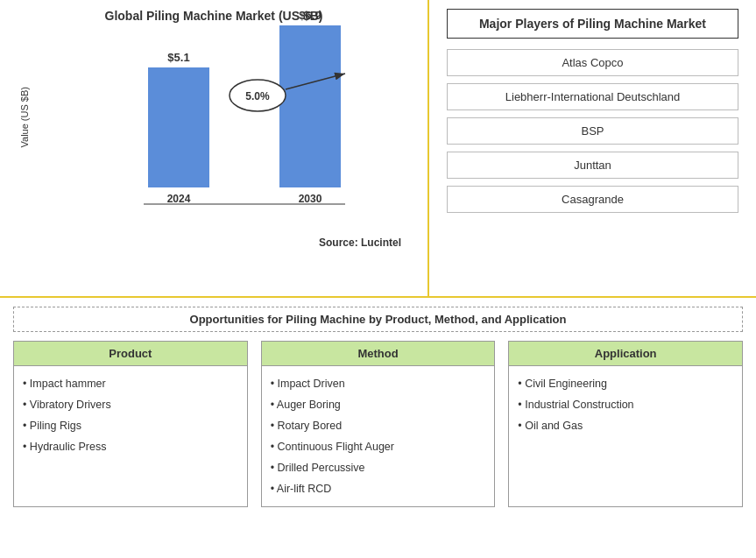  What do you see at coordinates (378, 354) in the screenshot?
I see `column-header-method: Method` at bounding box center [378, 354].